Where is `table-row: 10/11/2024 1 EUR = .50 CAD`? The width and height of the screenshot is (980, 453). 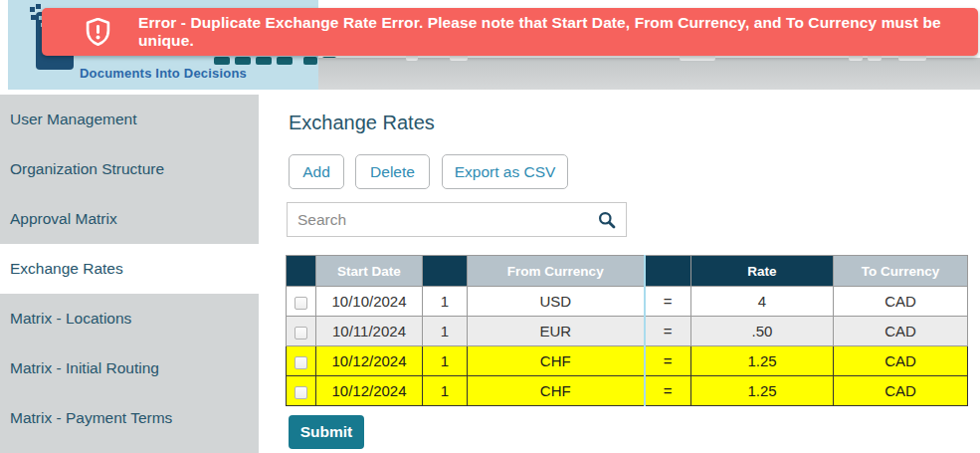 table-row: 10/11/2024 1 EUR = .50 CAD is located at coordinates (627, 332).